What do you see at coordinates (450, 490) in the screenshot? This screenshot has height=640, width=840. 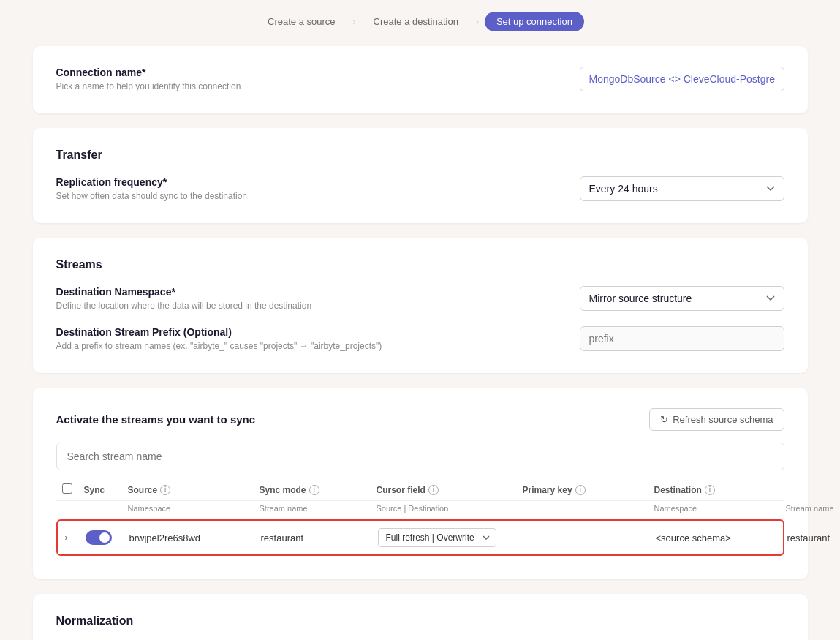 I see `th-cursor-field: Cursor field i` at bounding box center [450, 490].